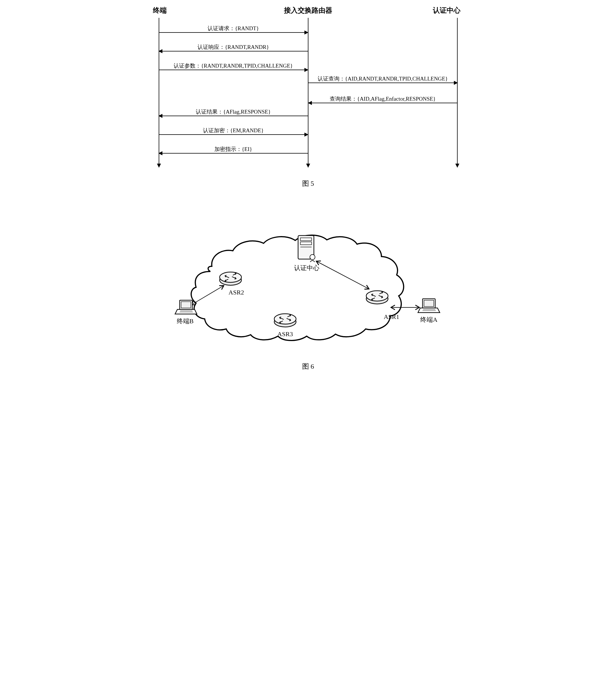 The height and width of the screenshot is (687, 616). What do you see at coordinates (202, 10) in the screenshot?
I see `actor-terminal: 终端` at bounding box center [202, 10].